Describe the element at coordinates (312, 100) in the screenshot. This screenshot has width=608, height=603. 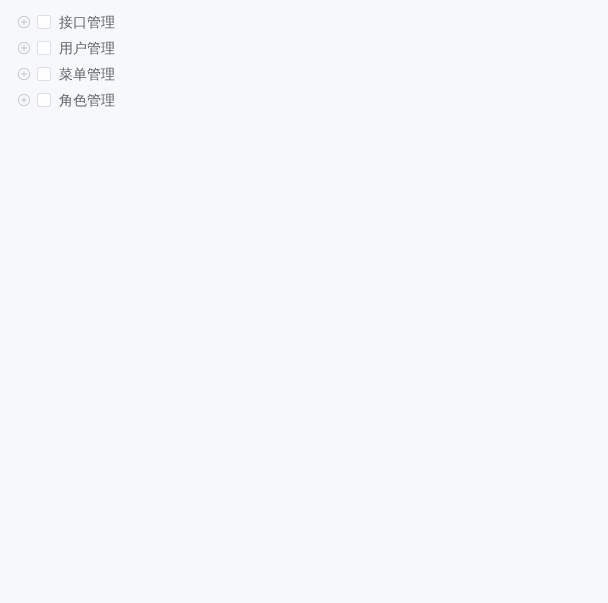
I see `tree-node: 角色管理` at that location.